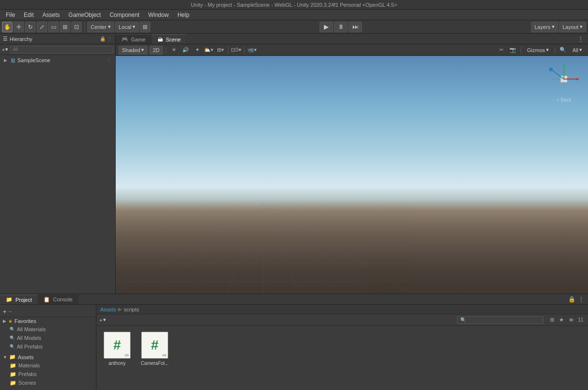  I want to click on scene-sep1, so click(166, 50).